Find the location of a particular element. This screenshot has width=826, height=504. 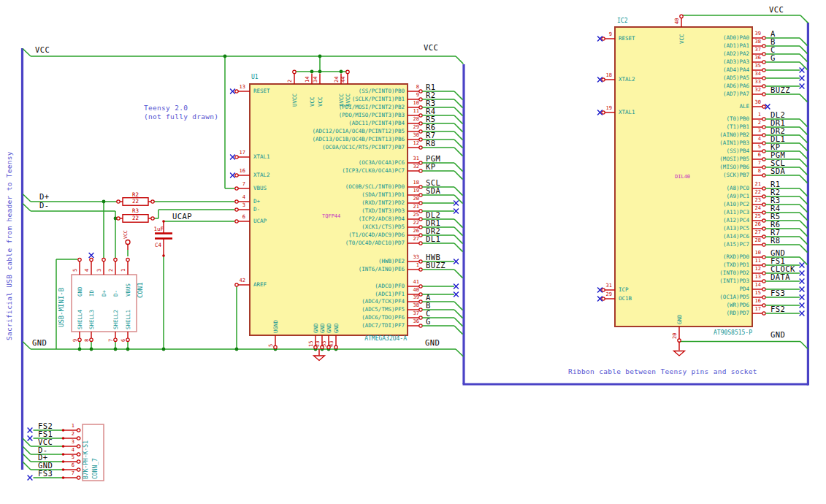

net-label: R6 is located at coordinates (431, 127).